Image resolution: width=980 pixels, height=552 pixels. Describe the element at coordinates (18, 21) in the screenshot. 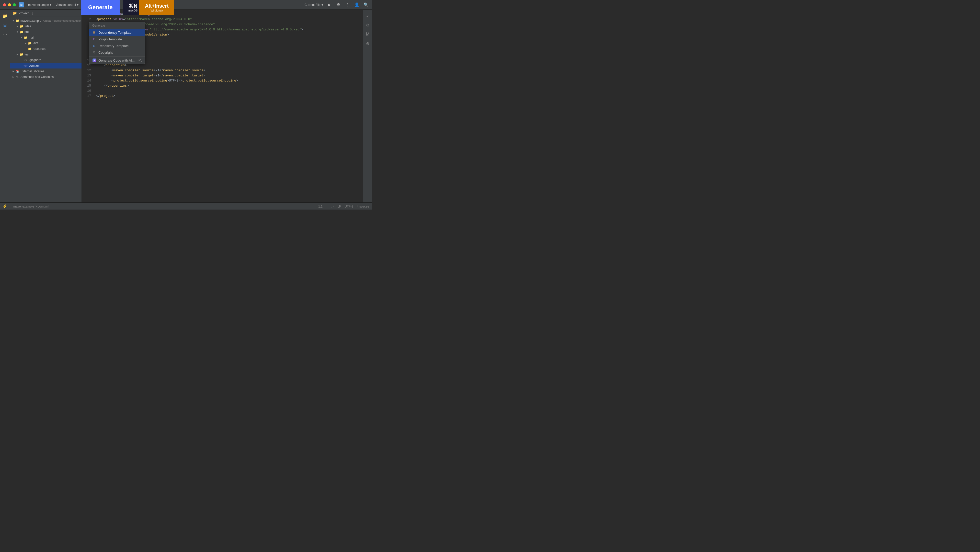

I see `root-folder-icon: 📁` at that location.